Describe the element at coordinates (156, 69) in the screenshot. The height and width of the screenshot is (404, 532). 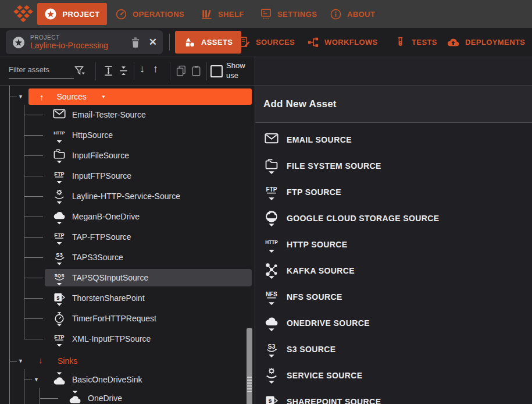
I see `move-up-icon: ↑` at that location.